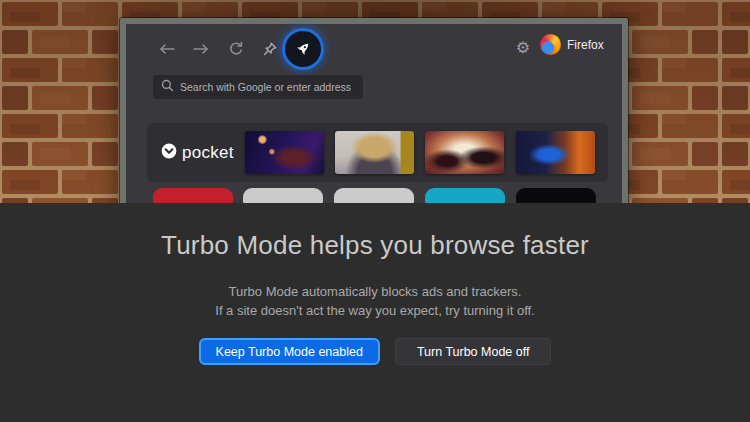 The height and width of the screenshot is (422, 750). Describe the element at coordinates (167, 49) in the screenshot. I see `back-button` at that location.